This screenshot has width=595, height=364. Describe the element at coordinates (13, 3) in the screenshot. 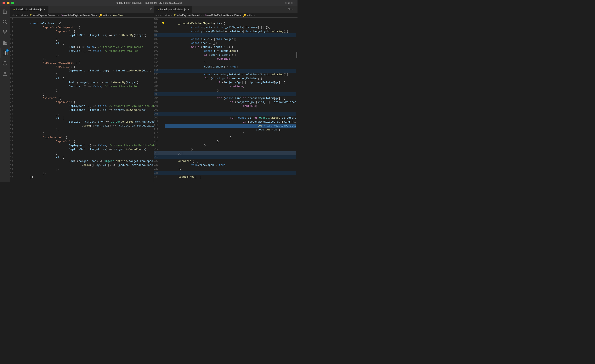

I see `maximize-button` at that location.